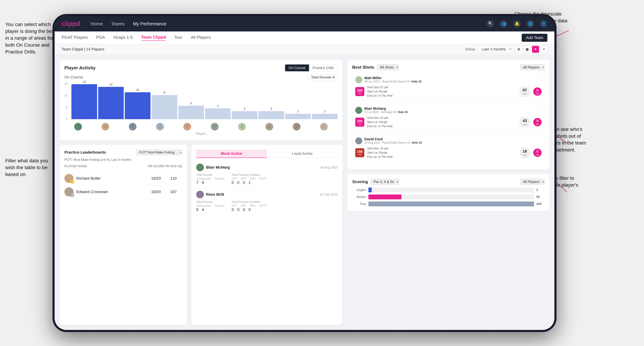 The image size is (644, 346). What do you see at coordinates (541, 80) in the screenshot?
I see `shot-chevron-1: ›` at bounding box center [541, 80].